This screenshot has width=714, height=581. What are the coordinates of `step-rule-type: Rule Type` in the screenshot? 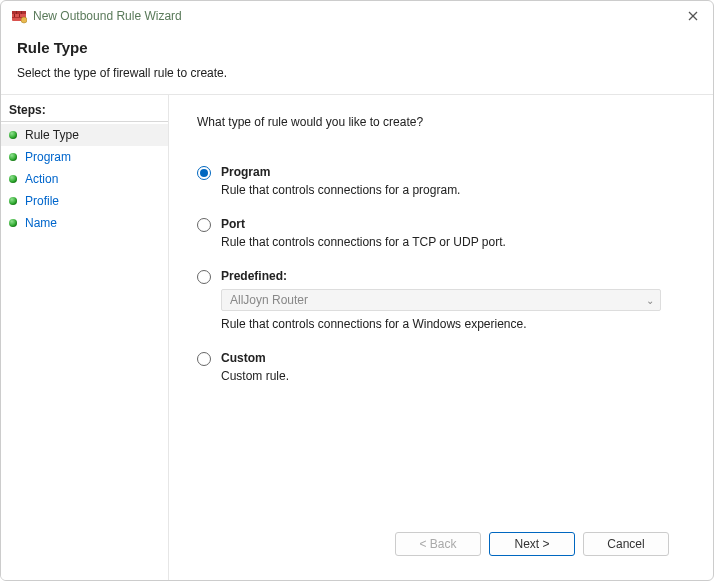 It's located at (84, 135).